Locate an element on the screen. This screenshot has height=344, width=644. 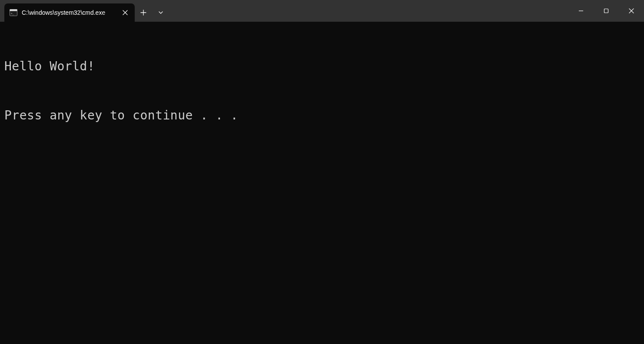
titlebar: >_ C:\windows\system32\cmd.exe is located at coordinates (322, 11).